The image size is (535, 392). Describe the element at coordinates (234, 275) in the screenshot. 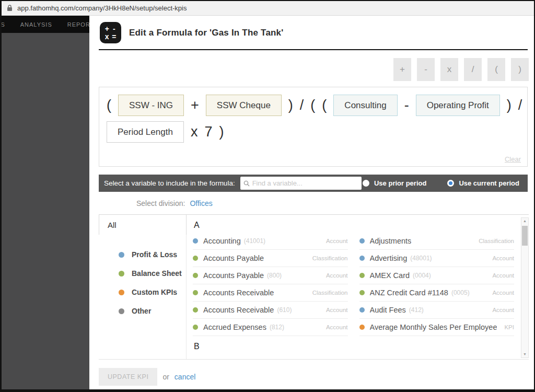

I see `item-name: Accounts Payable` at that location.